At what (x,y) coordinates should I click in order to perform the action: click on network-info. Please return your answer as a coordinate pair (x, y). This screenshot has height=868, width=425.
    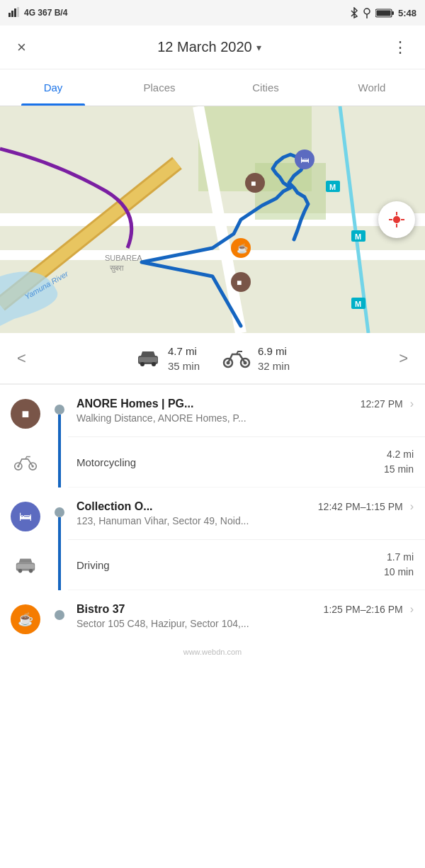
    Looking at the image, I should click on (15, 13).